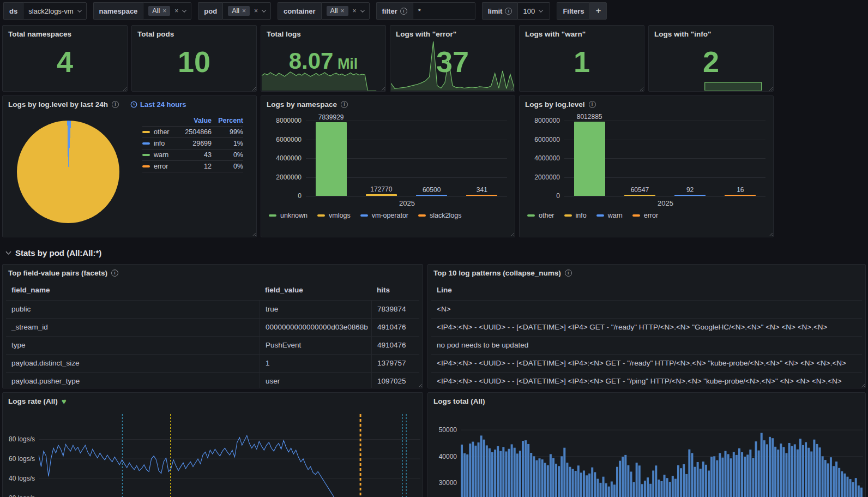 The height and width of the screenshot is (497, 868). Describe the element at coordinates (395, 291) in the screenshot. I see `column-header: hits` at that location.